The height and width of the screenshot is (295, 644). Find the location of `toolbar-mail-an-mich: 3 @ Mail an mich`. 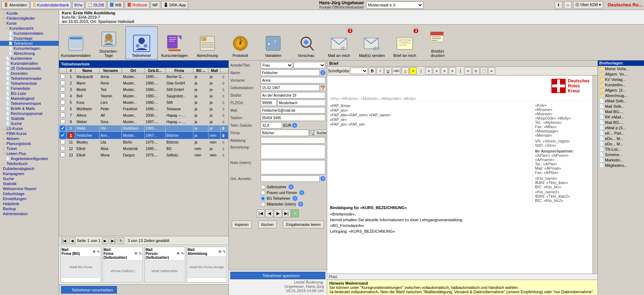

toolbar-mail-an-mich: 3 @ Mail an mich is located at coordinates (339, 43).